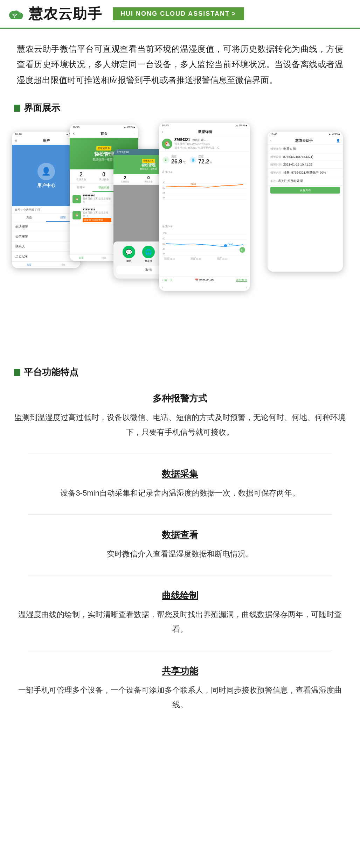 This screenshot has width=360, height=868. Describe the element at coordinates (305, 181) in the screenshot. I see `alert-note-row: 备注: 请关注并及时处理` at that location.